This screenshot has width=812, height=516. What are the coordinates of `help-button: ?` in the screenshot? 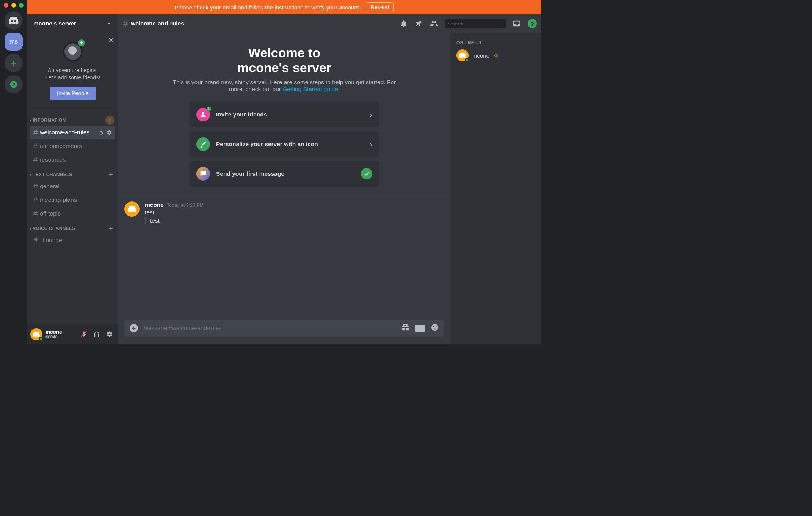 It's located at (532, 24).